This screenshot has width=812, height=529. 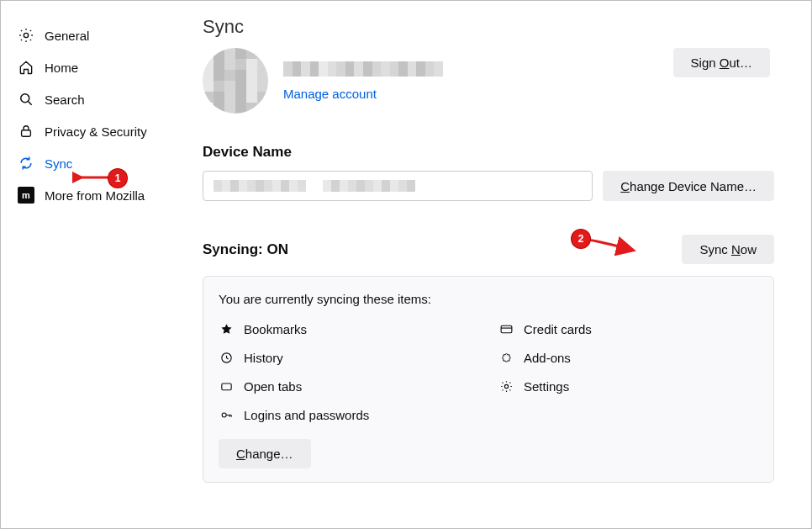 What do you see at coordinates (245, 250) in the screenshot?
I see `sync-status-label: Syncing: ON` at bounding box center [245, 250].